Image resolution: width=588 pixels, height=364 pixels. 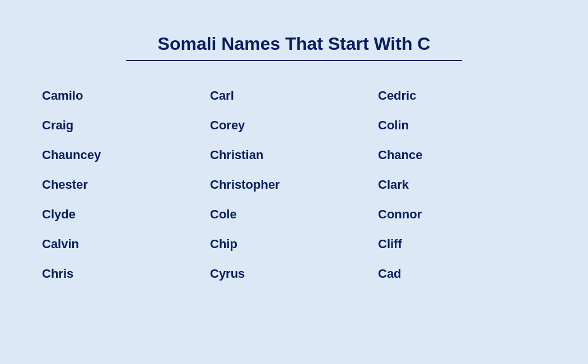 I want to click on list-item: Clark, so click(x=462, y=185).